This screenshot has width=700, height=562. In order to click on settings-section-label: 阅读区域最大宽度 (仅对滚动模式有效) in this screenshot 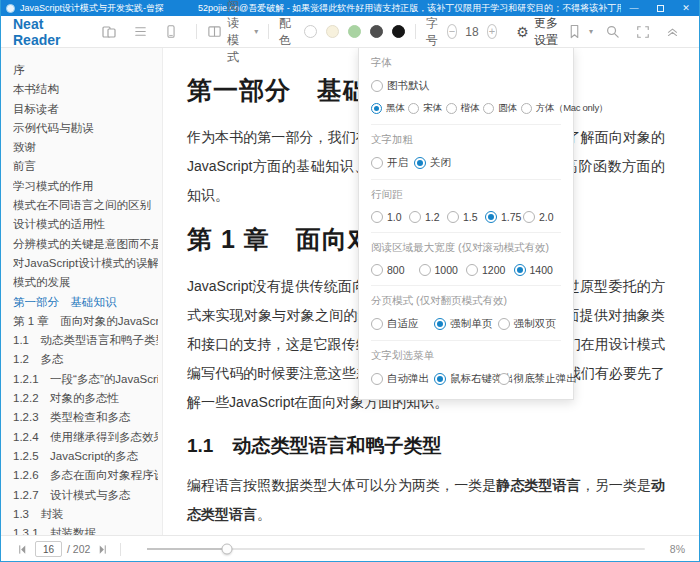, I will do `click(466, 248)`.